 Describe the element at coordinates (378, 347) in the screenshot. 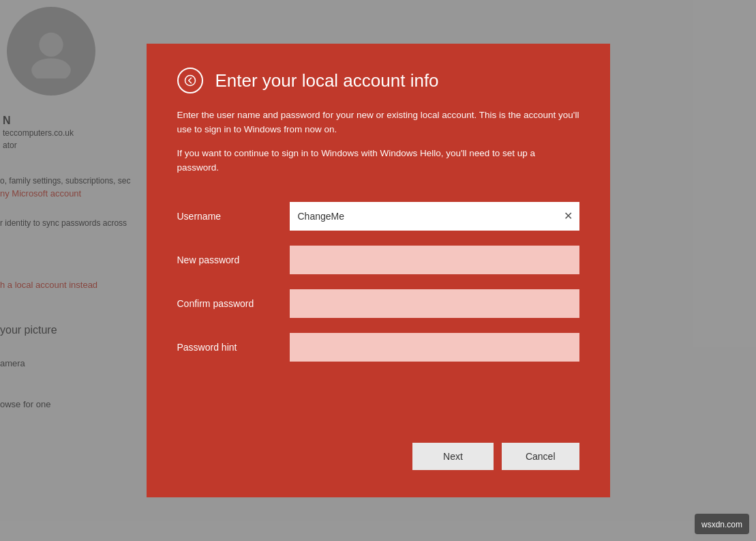

I see `password-hint-row: Password hint` at that location.